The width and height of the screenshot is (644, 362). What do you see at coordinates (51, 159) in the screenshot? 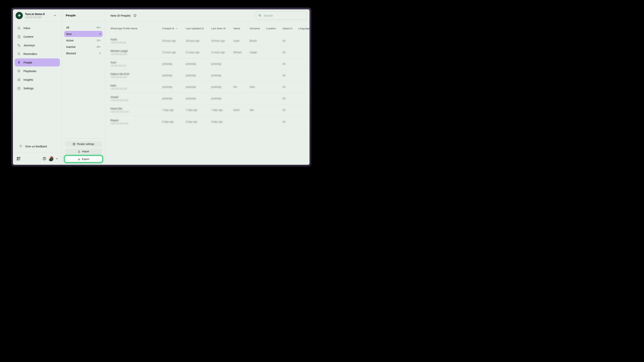
I see `user-avatar` at bounding box center [51, 159].